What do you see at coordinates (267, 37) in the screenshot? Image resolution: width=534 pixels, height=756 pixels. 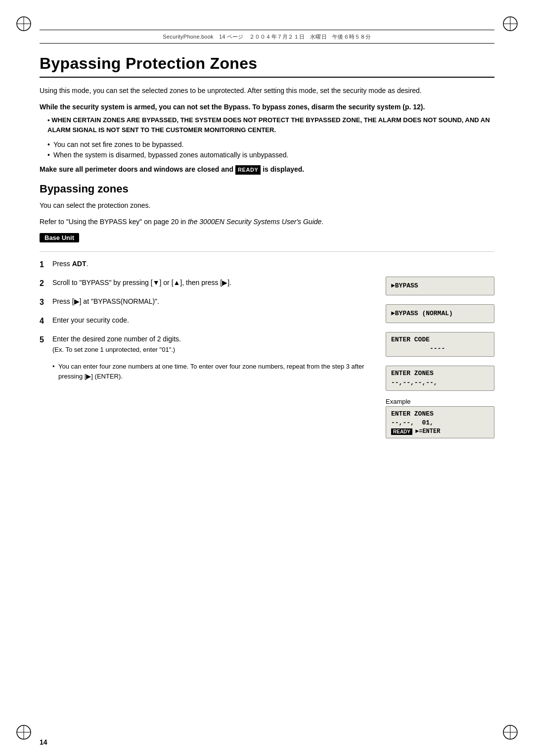 I see `header-bar: SecurityPhone.book 14 ページ ２００４年７月２１日 水曜日…` at bounding box center [267, 37].